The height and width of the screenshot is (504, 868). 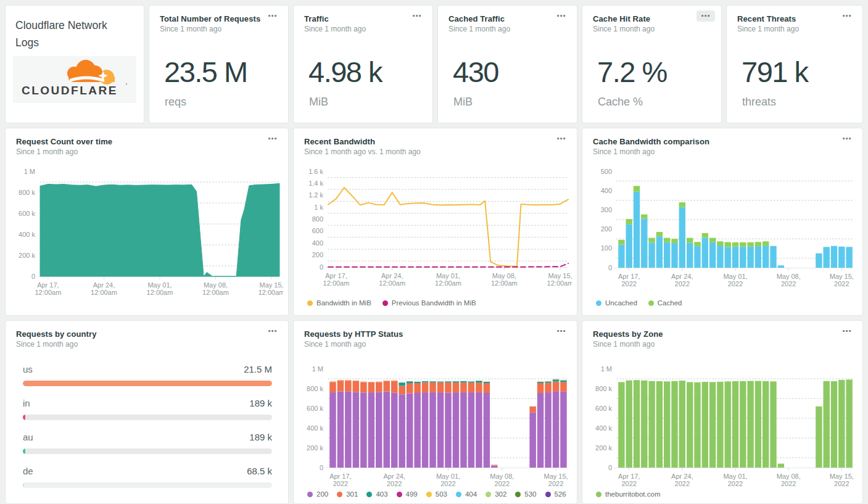 I want to click on legend-item: 403, so click(x=377, y=494).